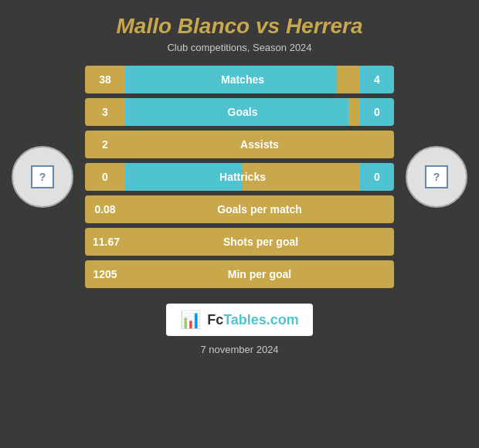 The width and height of the screenshot is (479, 448). I want to click on page-title: Mallo Blanco vs Herrera, so click(240, 26).